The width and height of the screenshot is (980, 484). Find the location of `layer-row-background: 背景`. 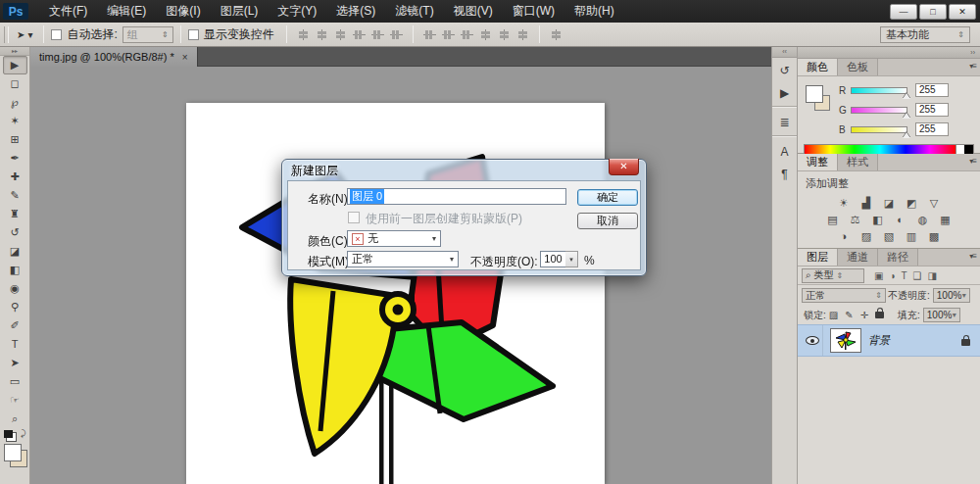

layer-row-background: 背景 is located at coordinates (889, 341).